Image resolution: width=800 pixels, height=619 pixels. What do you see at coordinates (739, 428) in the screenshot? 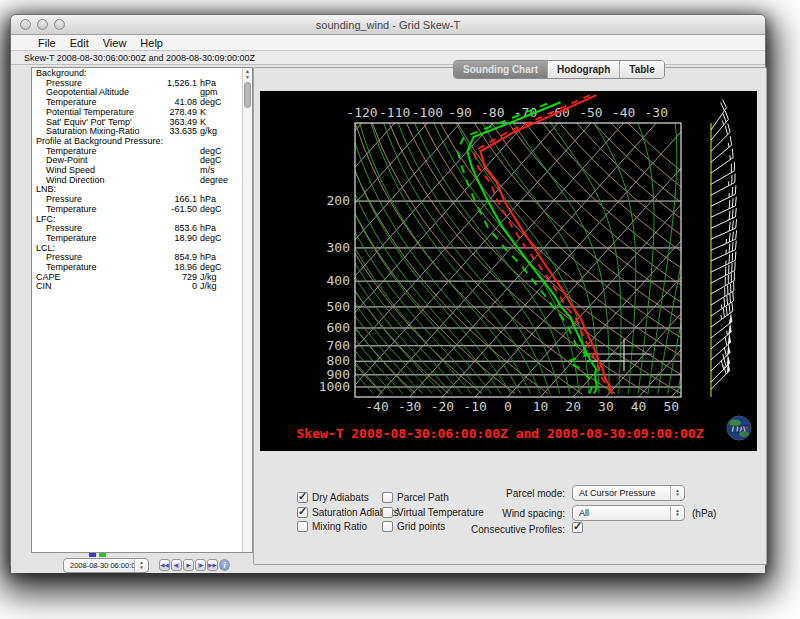
I see `tdv-logo-icon: TDV` at bounding box center [739, 428].